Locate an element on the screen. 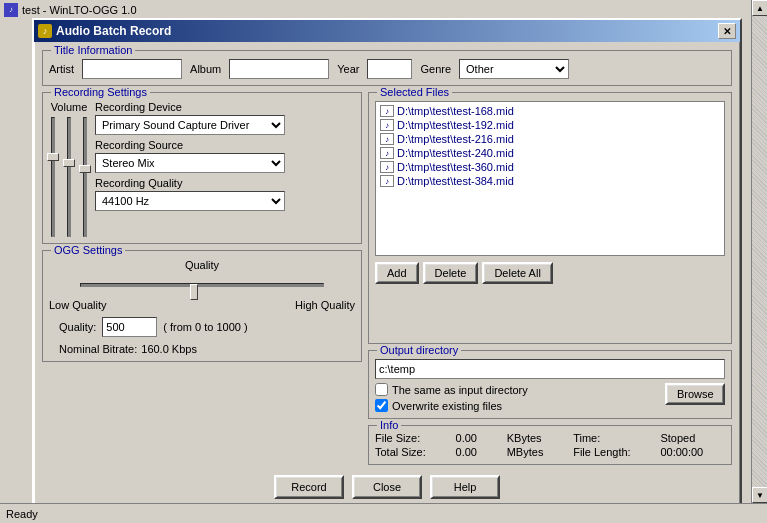  list-item: ♪ D:\tmp\test\test-360.mid is located at coordinates (550, 167).